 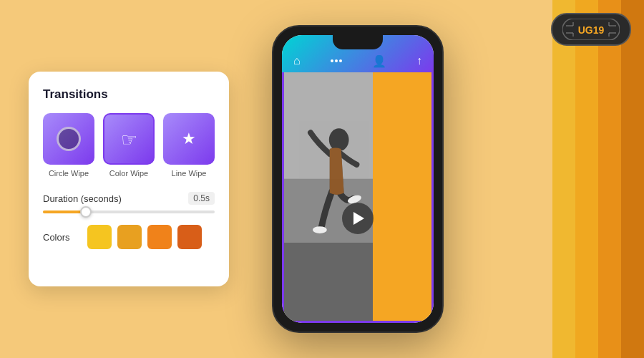 I want to click on duration-header: Duration (seconds) 0.5s, so click(x=129, y=198).